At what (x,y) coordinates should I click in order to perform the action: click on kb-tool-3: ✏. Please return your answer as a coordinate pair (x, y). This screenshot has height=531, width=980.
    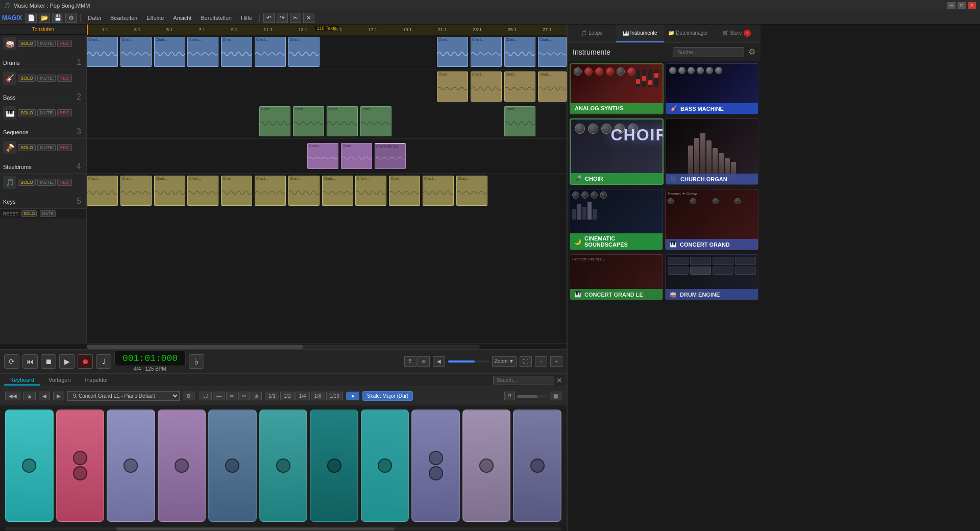
    Looking at the image, I should click on (232, 396).